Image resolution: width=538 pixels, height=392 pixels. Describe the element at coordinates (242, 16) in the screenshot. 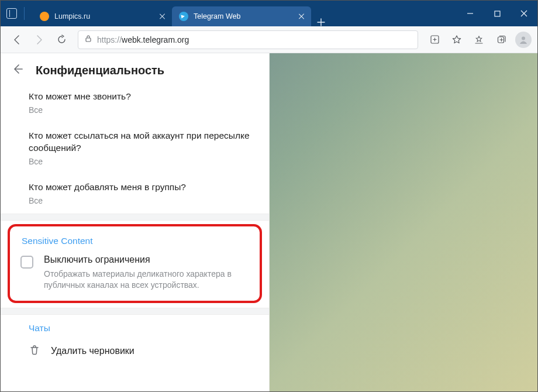

I see `tab-telegram: Telegram Web` at that location.